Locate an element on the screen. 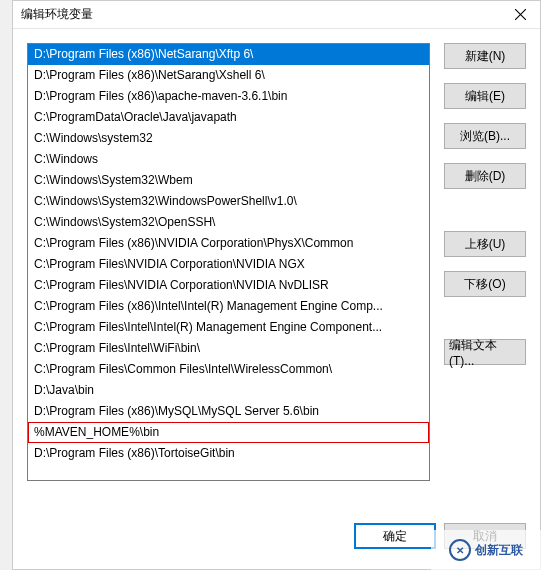  list-item: C:\Program Files\Intel\Intel(R) Manageme… is located at coordinates (228, 328).